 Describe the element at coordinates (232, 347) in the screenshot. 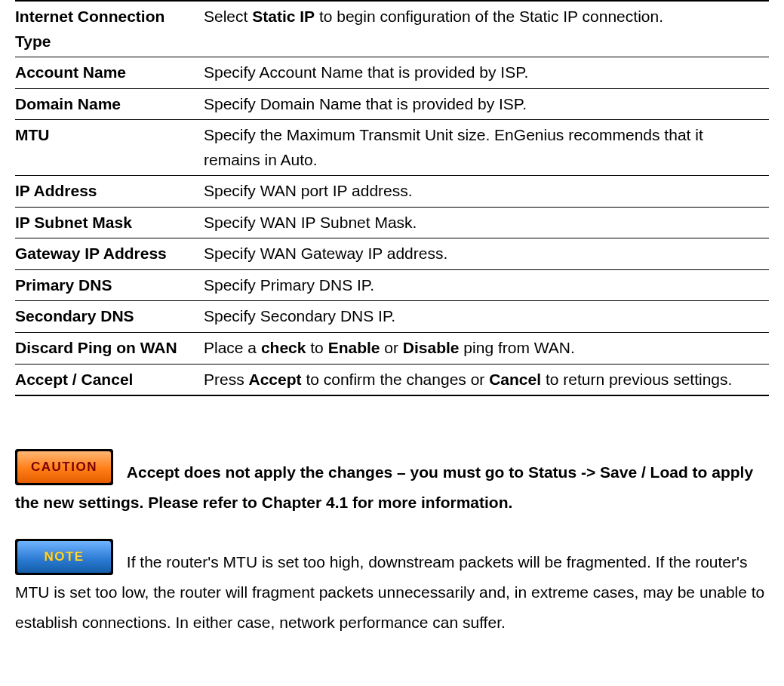

I see `row-desc-part: Place a` at that location.